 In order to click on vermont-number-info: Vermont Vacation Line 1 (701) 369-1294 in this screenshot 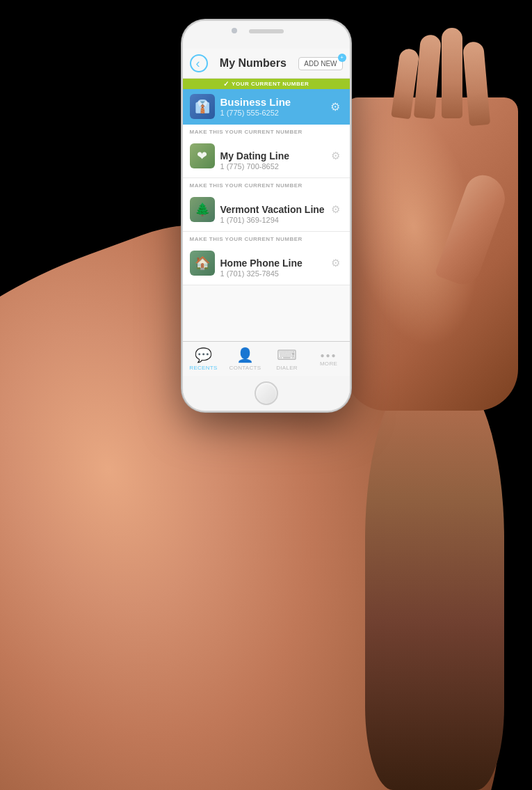, I will do `click(274, 214)`.